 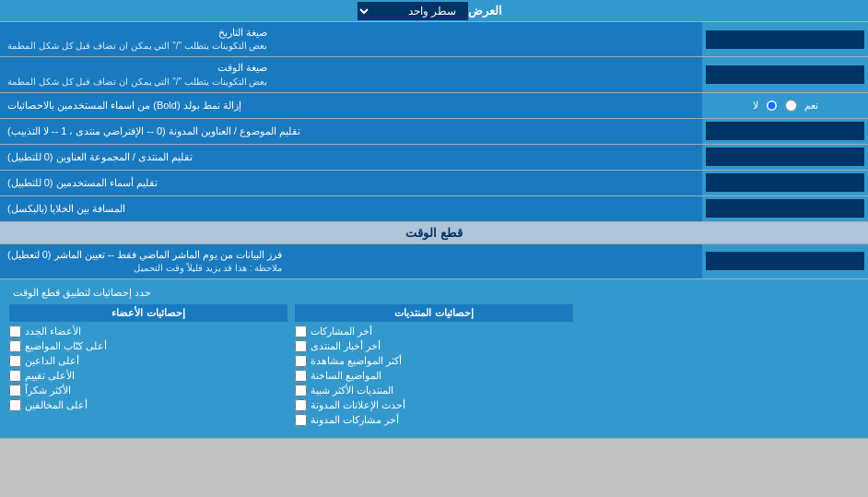 What do you see at coordinates (351, 208) in the screenshot?
I see `cell-spacing-label: المسافة بين الخلايا (بالبكسل)` at bounding box center [351, 208].